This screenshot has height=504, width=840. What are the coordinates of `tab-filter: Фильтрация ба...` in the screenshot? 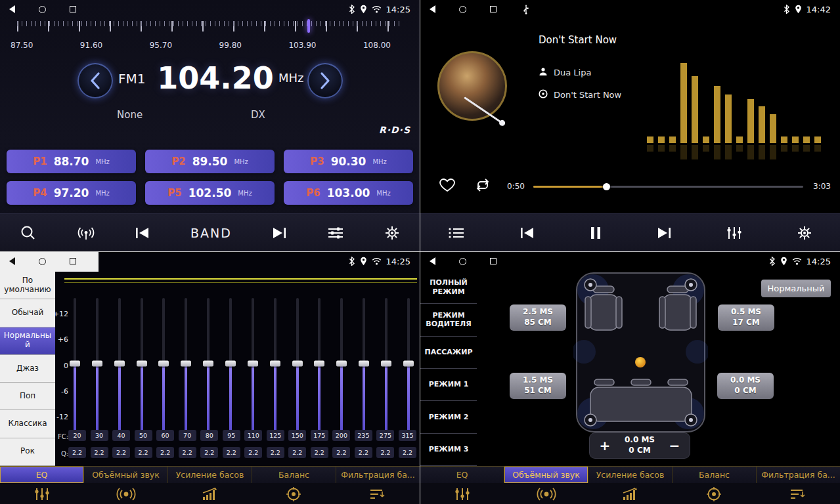 It's located at (799, 475).